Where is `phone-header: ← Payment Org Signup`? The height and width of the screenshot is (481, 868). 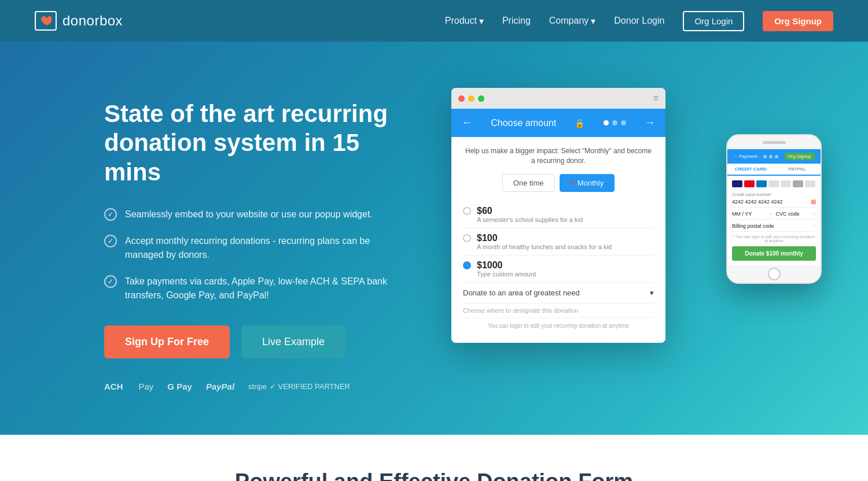 phone-header: ← Payment Org Signup is located at coordinates (774, 156).